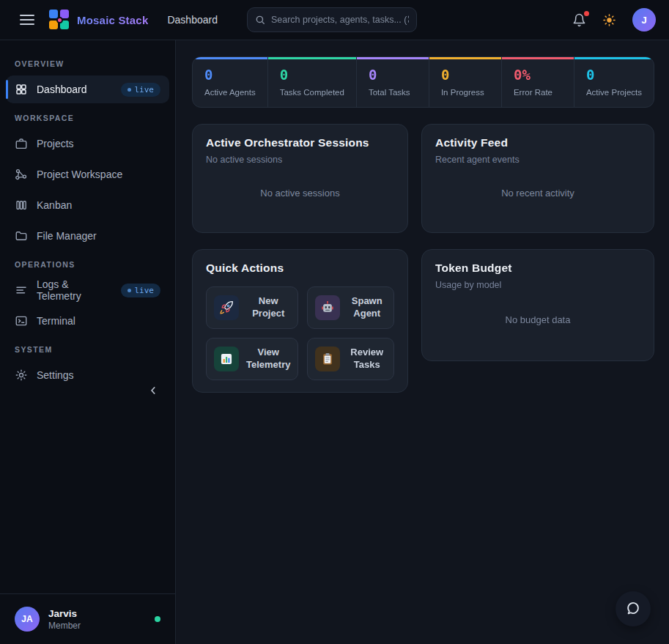 This screenshot has height=644, width=669. I want to click on nodes-icon, so click(21, 174).